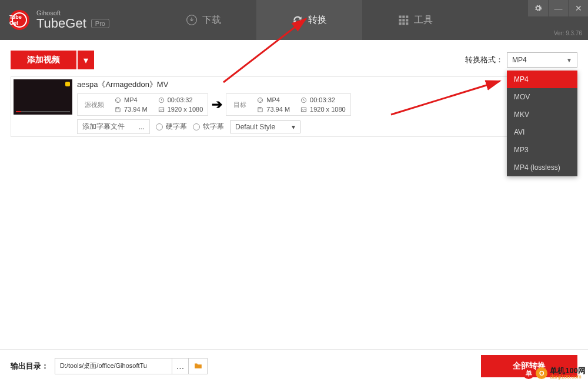  Describe the element at coordinates (298, 20) in the screenshot. I see `convert-icon` at that location.